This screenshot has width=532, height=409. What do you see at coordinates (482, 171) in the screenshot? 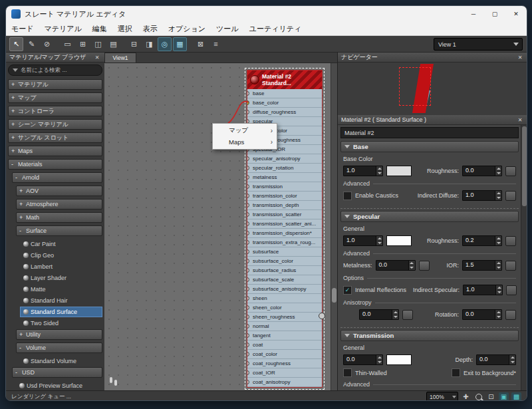
I see `base-roughness-spinner: 0.0` at bounding box center [482, 171].